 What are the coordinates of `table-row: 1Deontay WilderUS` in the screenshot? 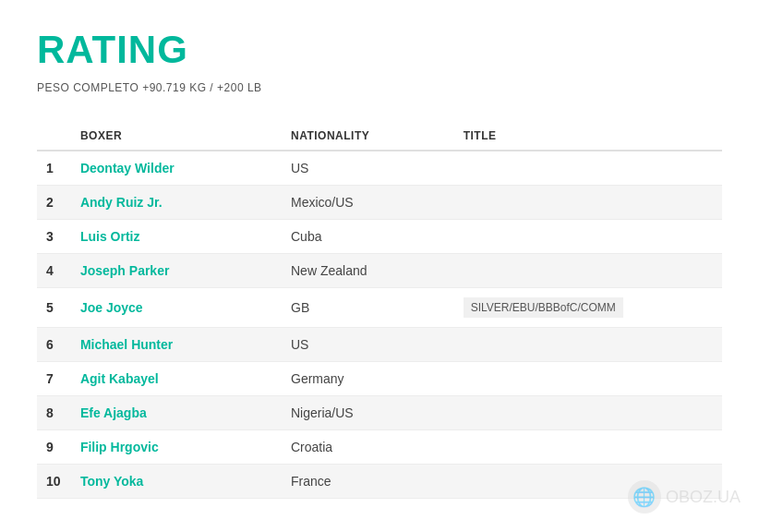 It's located at (380, 168).